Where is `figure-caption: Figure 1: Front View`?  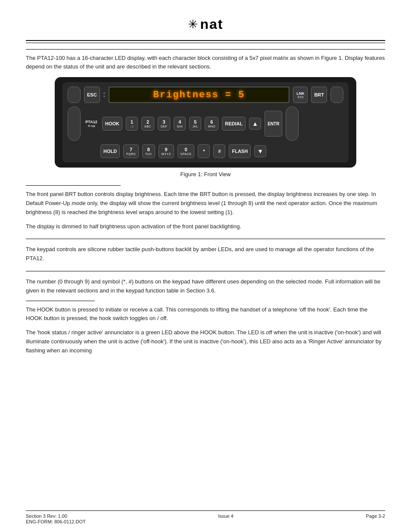 figure-caption: Figure 1: Front View is located at coordinates (206, 174).